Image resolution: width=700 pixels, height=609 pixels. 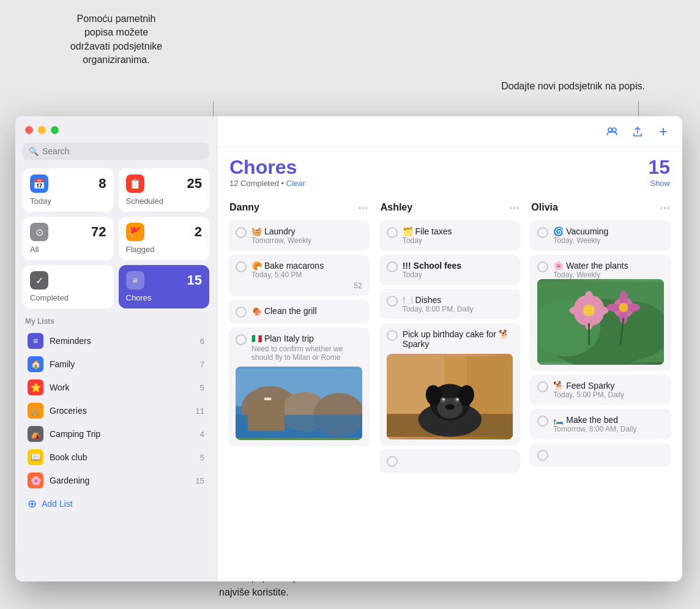 What do you see at coordinates (39, 232) in the screenshot?
I see `all-icon: ⊙` at bounding box center [39, 232].